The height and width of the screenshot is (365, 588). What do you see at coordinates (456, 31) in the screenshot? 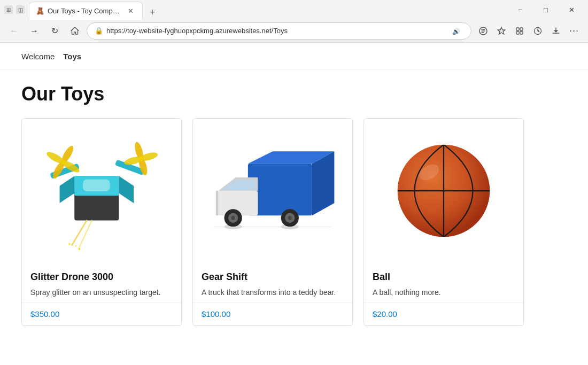
I see `reader-mode-icon: 🔊` at bounding box center [456, 31].